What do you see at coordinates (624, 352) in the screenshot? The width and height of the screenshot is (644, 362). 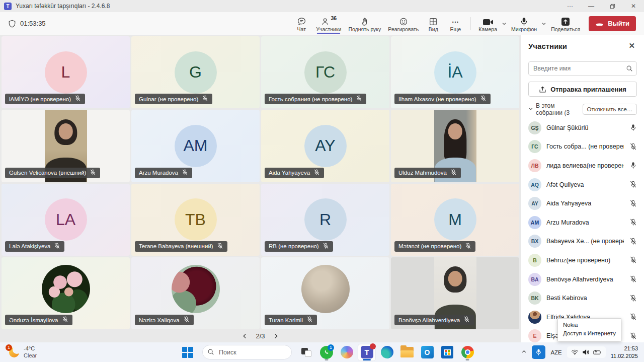 I see `taskbar-clock: 21:53 11.02.2025` at bounding box center [624, 352].